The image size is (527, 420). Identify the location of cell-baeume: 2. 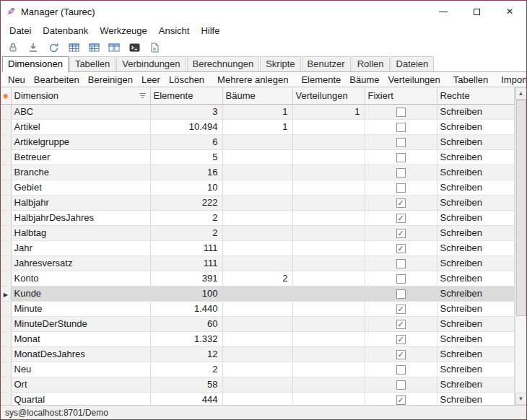
(257, 279).